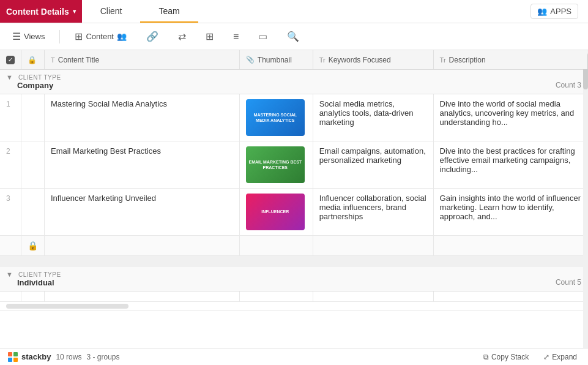  Describe the element at coordinates (276, 165) in the screenshot. I see `row2-thumbnail-cell: EMAIL MARKETING Best Practices` at that location.